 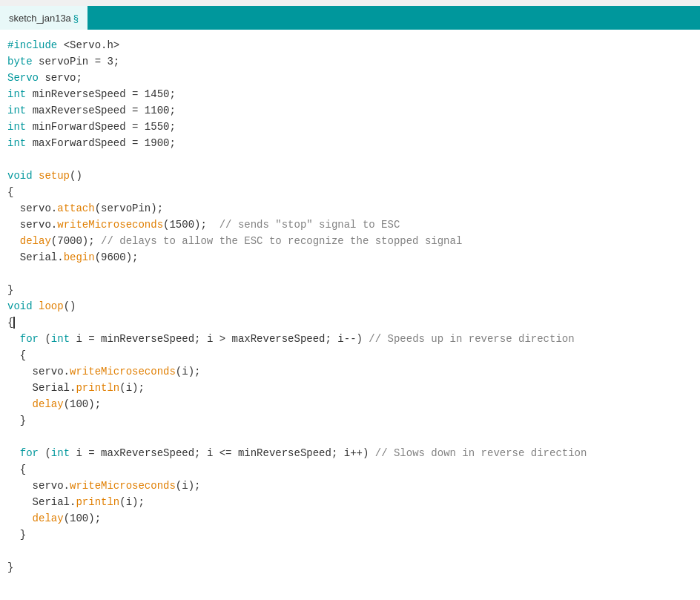 I want to click on code-line: int maxForwardSpeed = 1900;, so click(x=351, y=143).